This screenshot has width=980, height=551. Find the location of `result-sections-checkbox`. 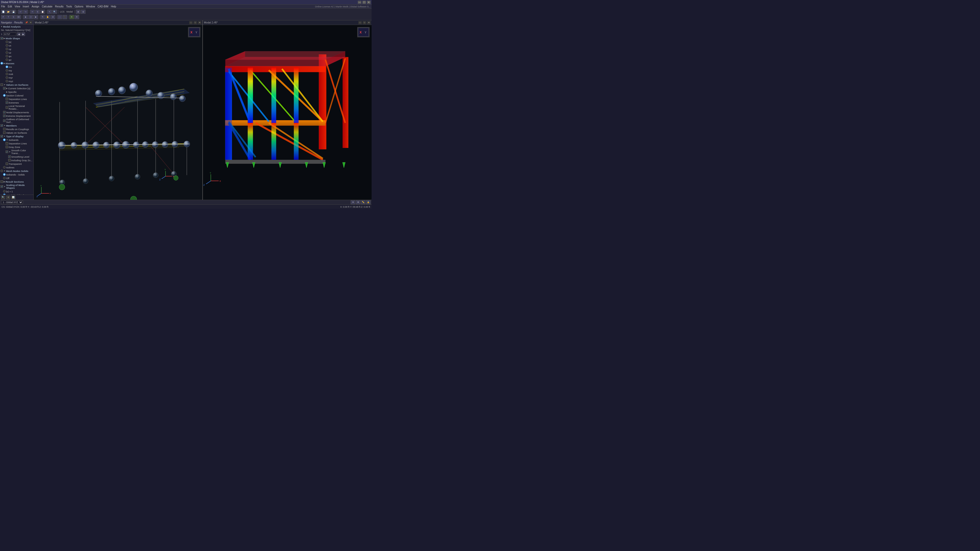

result-sections-checkbox is located at coordinates (2, 182).